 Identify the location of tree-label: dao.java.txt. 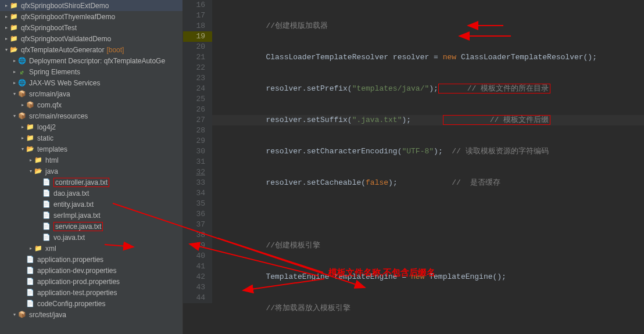
(71, 193).